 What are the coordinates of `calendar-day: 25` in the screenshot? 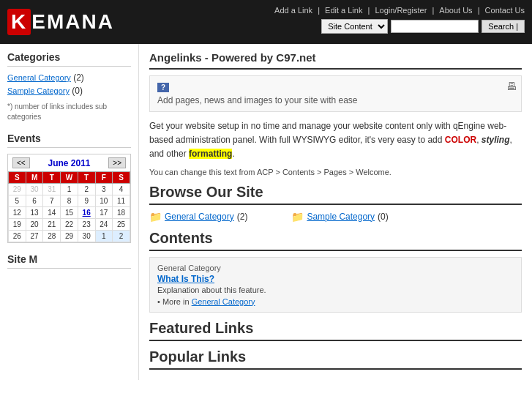 It's located at (121, 225).